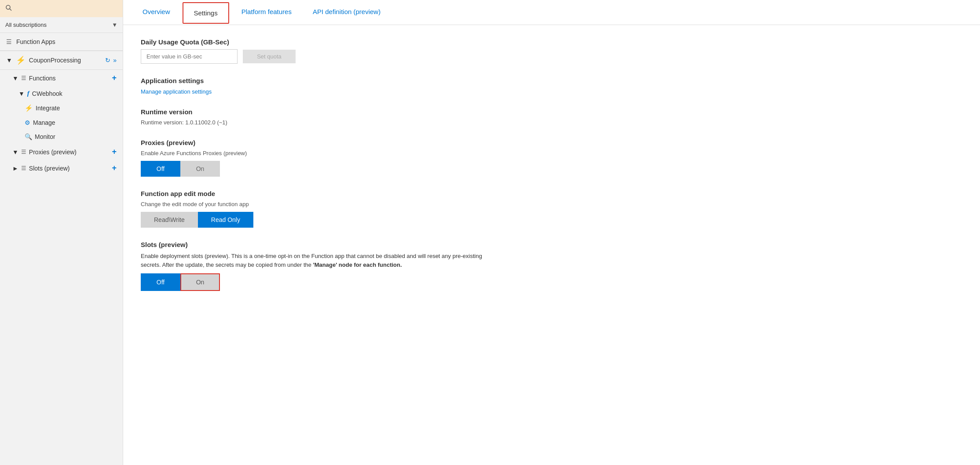 The width and height of the screenshot is (980, 465). I want to click on tab-settings: Settings, so click(206, 13).